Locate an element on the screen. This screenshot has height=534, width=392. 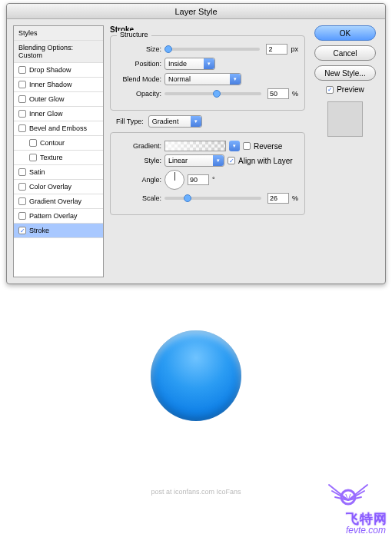
sidebar-styles-header: Styles is located at coordinates (58, 34).